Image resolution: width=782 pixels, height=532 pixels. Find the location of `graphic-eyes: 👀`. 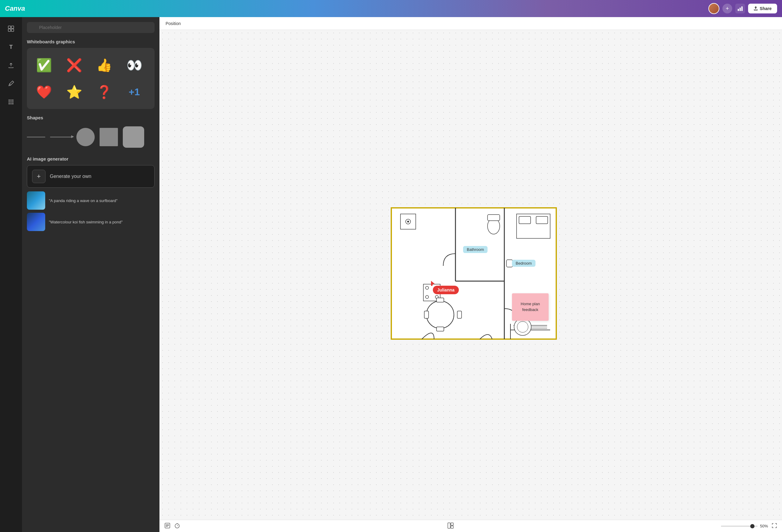

graphic-eyes: 👀 is located at coordinates (135, 65).